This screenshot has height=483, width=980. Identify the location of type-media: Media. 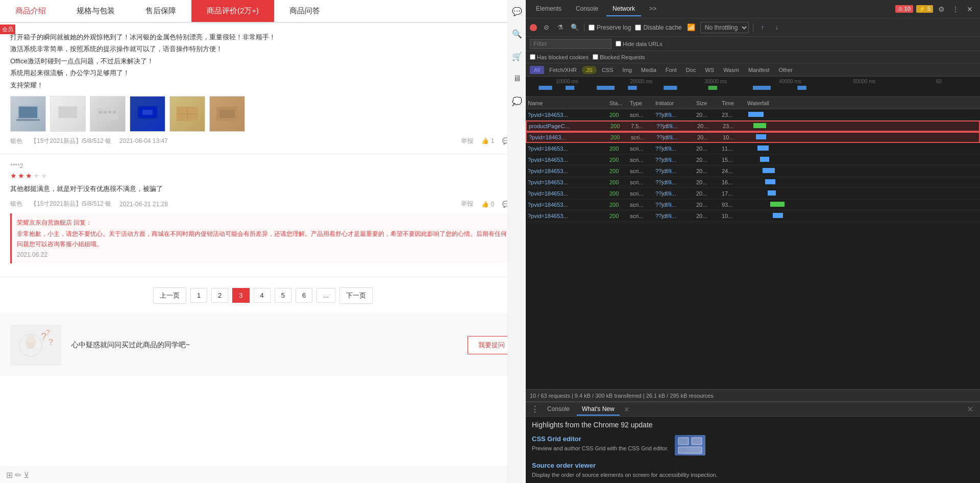
(649, 70).